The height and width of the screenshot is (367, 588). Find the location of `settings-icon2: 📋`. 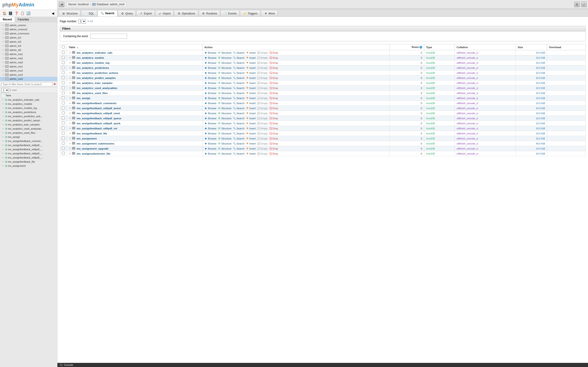

settings-icon2: 📋 is located at coordinates (22, 13).